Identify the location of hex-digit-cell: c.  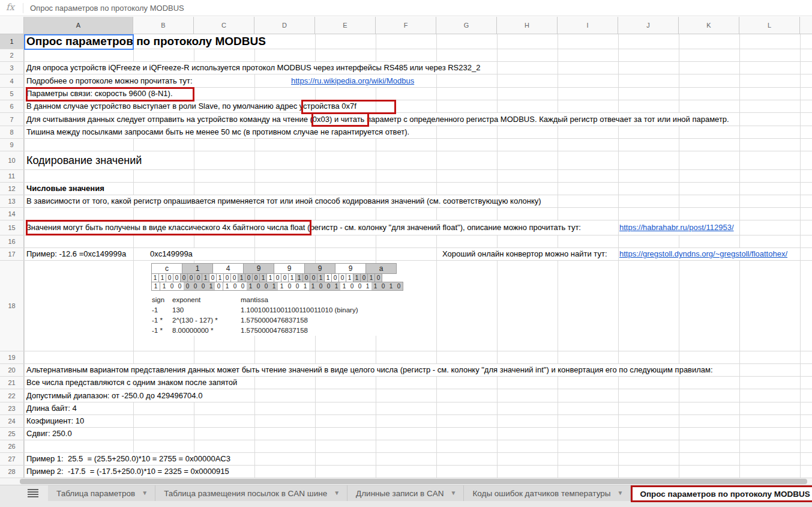
(167, 269).